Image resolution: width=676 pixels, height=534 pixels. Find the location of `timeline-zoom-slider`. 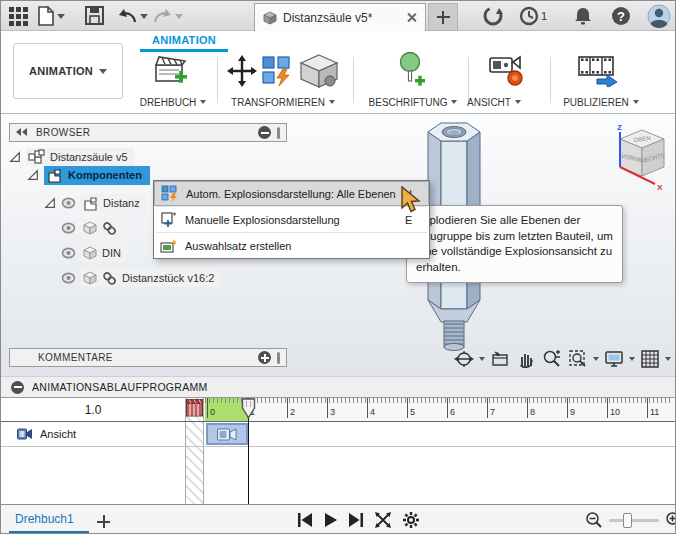

timeline-zoom-slider is located at coordinates (634, 520).